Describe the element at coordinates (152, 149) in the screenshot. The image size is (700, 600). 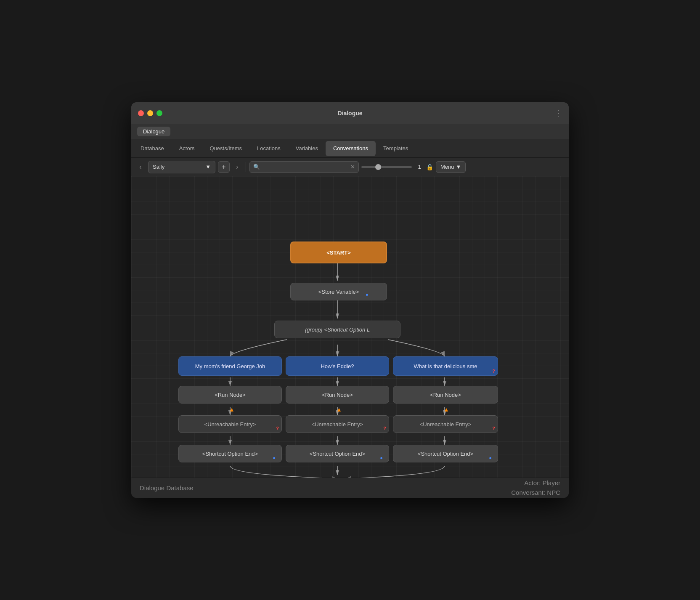
I see `tab-database: Database` at that location.